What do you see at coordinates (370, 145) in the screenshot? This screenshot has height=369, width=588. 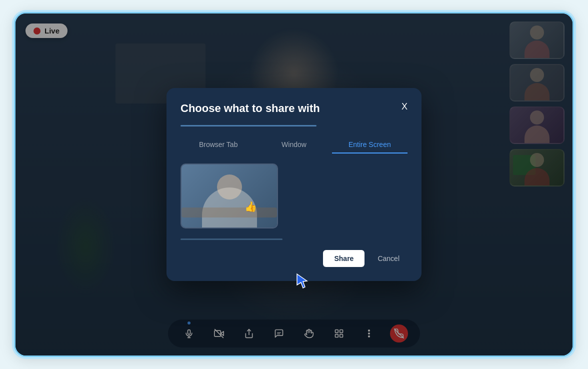 I see `tab-entire-screen: Entire Screen` at bounding box center [370, 145].